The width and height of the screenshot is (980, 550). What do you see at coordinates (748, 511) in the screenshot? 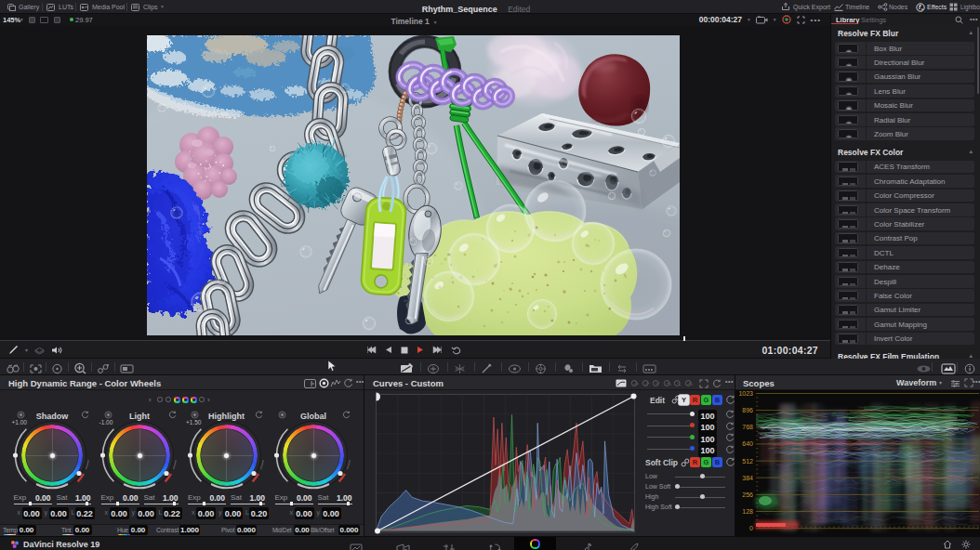
I see `svg-text: 128` at bounding box center [748, 511].